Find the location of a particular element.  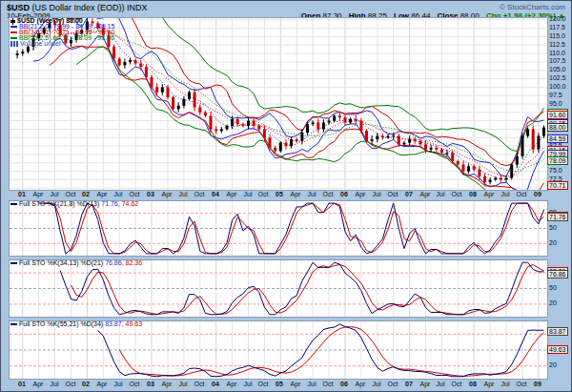

panel-value-badge: 76.86 is located at coordinates (558, 275).